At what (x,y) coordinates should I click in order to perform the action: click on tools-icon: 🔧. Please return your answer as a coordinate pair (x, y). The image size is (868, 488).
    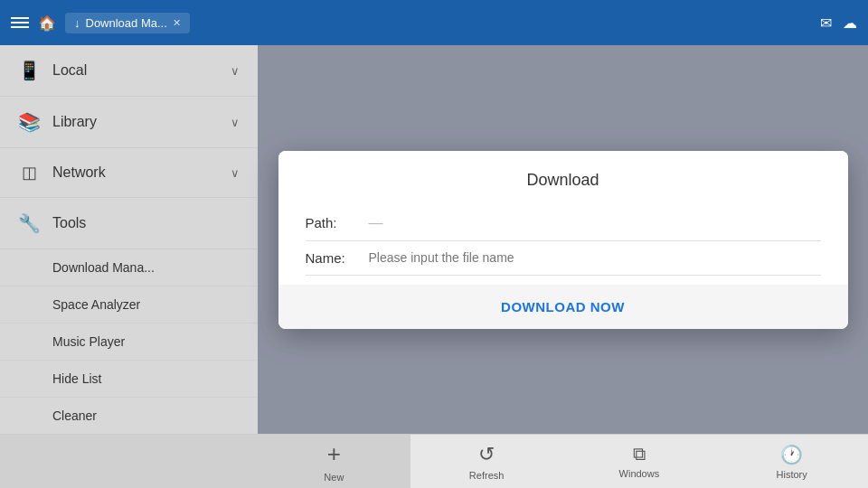
    Looking at the image, I should click on (29, 223).